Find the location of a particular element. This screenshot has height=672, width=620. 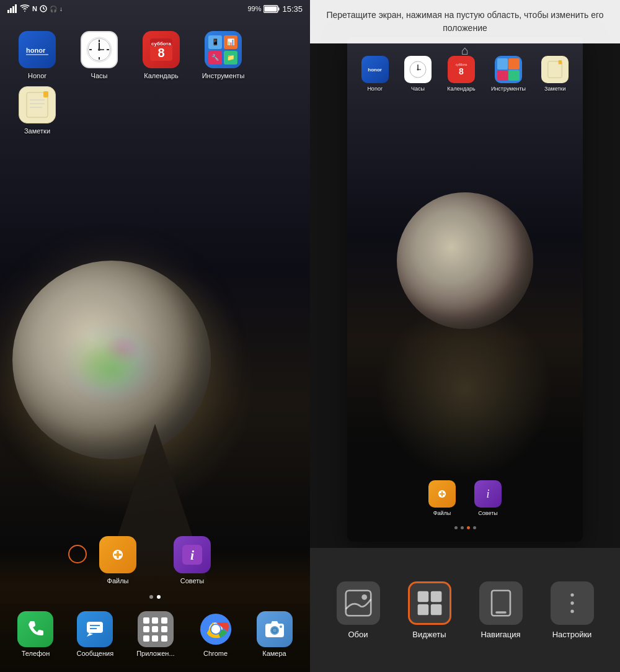

menu-wallpaper: Обои is located at coordinates (358, 611).